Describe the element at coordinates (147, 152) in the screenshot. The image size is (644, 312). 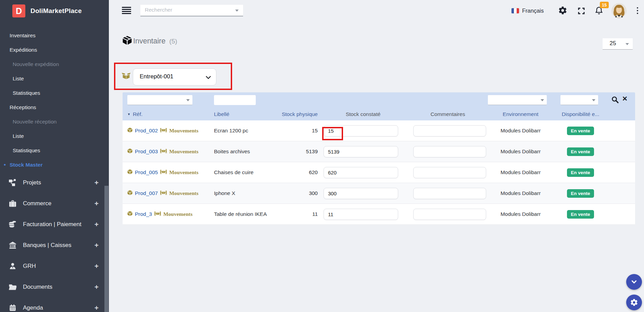
I see `product-ref-link: Prod_003` at that location.